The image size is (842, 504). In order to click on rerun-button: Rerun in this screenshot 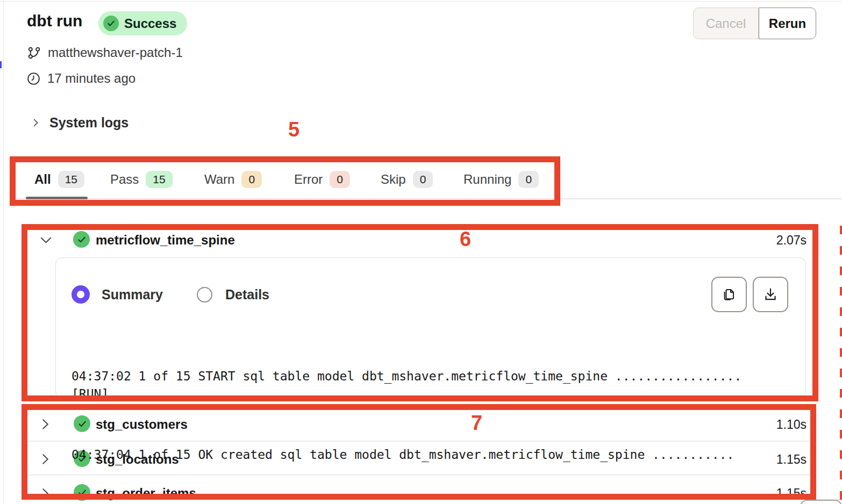, I will do `click(787, 24)`.